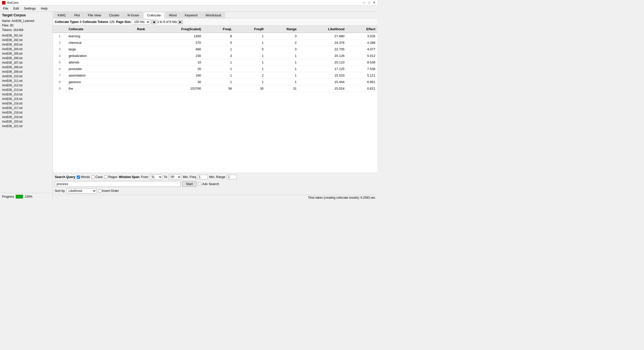  What do you see at coordinates (106, 177) in the screenshot?
I see `regex-checkbox` at bounding box center [106, 177].